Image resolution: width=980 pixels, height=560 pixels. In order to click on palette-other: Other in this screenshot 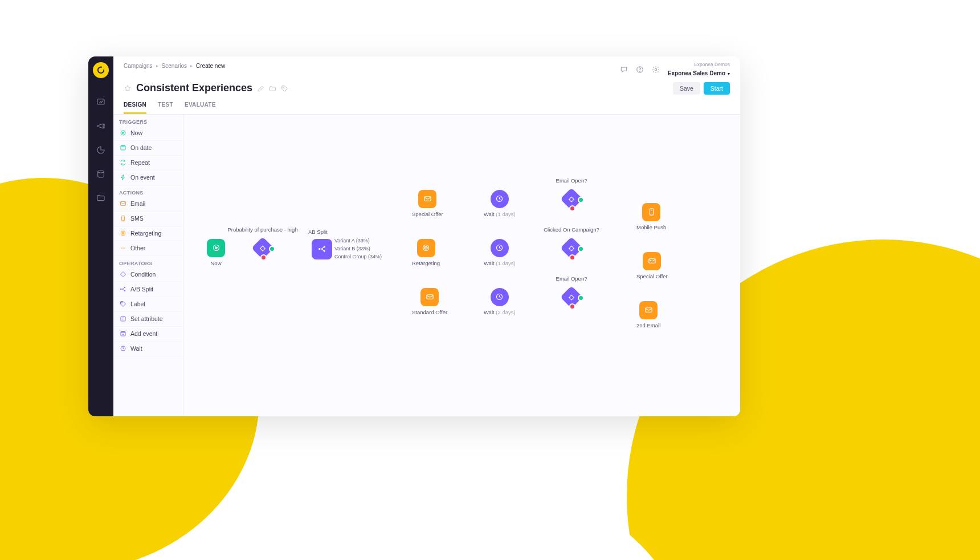, I will do `click(148, 249)`.